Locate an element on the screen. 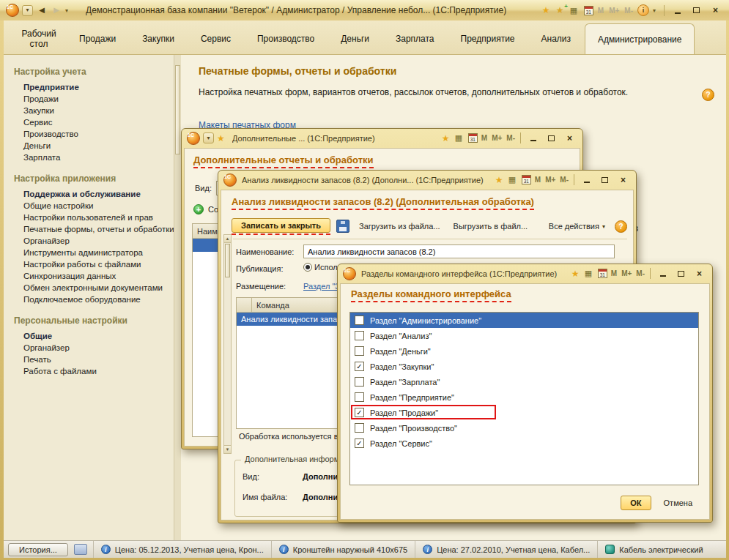  sidebar-item: Предприятие is located at coordinates (94, 87).